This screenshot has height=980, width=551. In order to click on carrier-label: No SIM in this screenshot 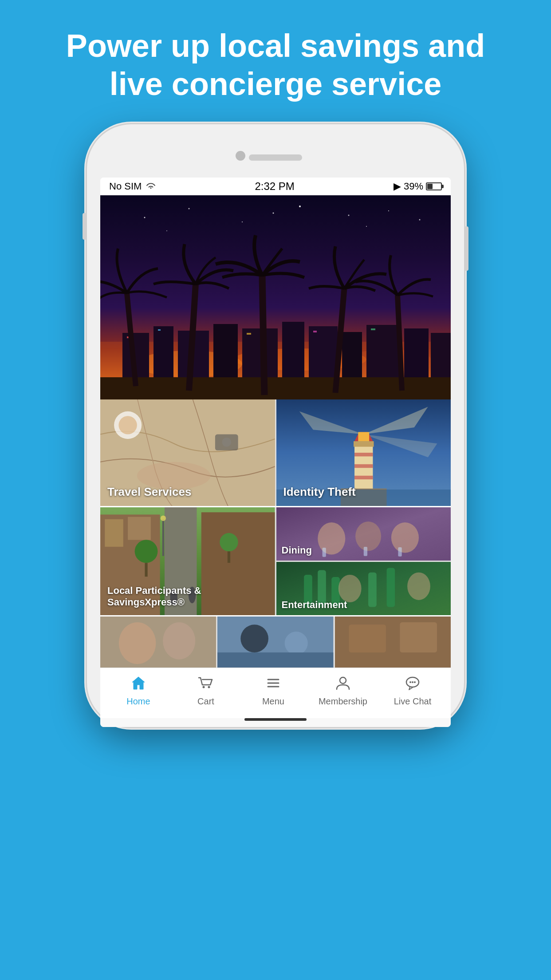, I will do `click(125, 186)`.